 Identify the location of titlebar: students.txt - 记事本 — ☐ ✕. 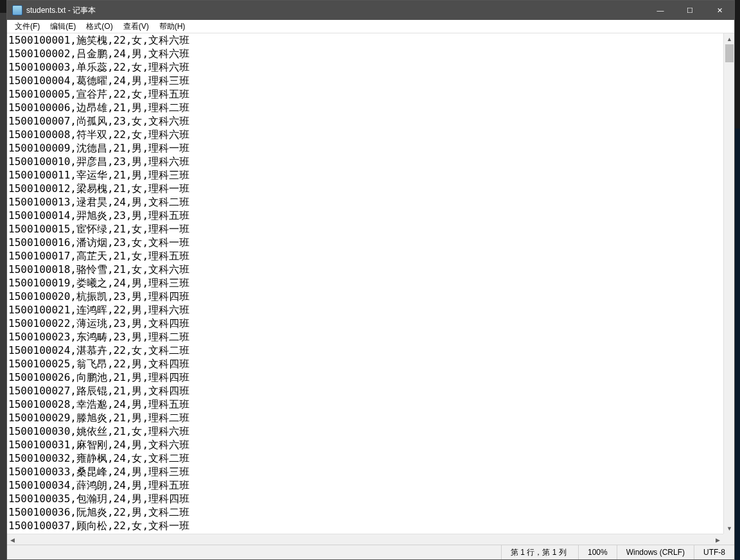
(371, 10).